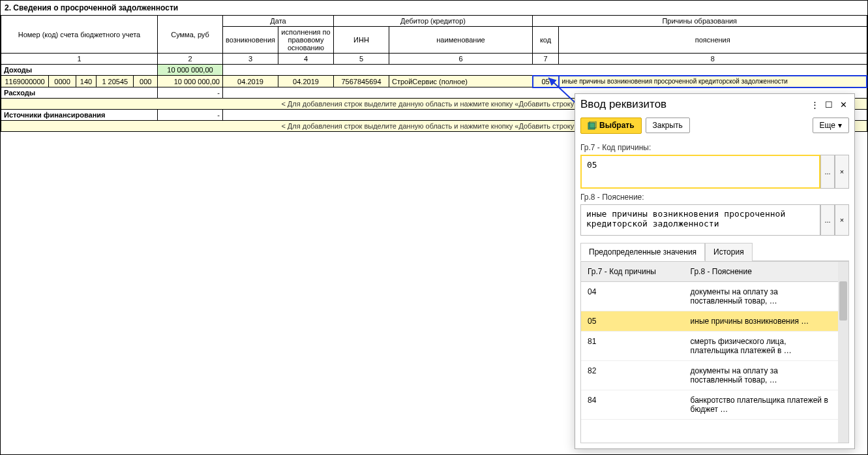 This screenshot has height=455, width=868. I want to click on header-date-origin: возникновения, so click(250, 40).